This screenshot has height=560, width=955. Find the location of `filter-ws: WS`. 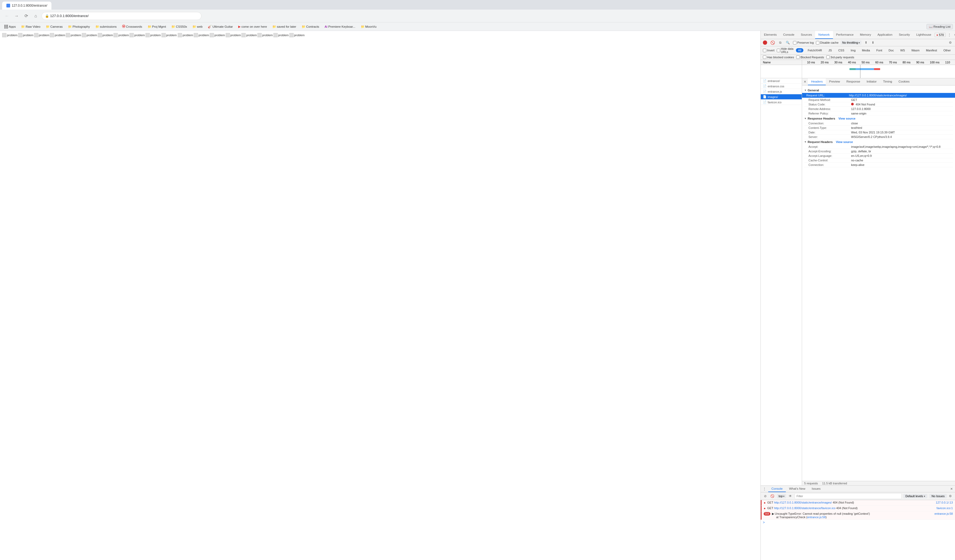

filter-ws: WS is located at coordinates (903, 50).